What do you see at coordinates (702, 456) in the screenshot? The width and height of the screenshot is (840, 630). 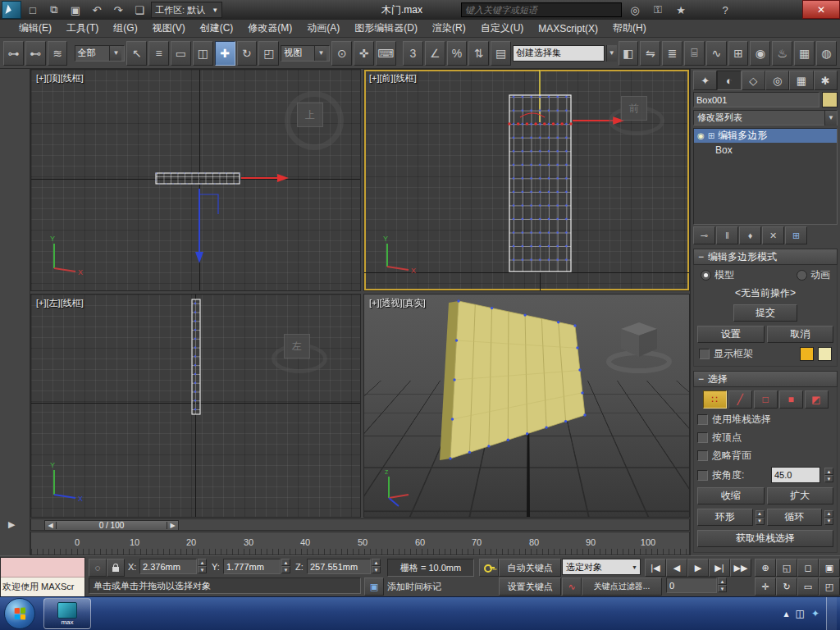 I see `ignore-backfacing-checkbox` at bounding box center [702, 456].